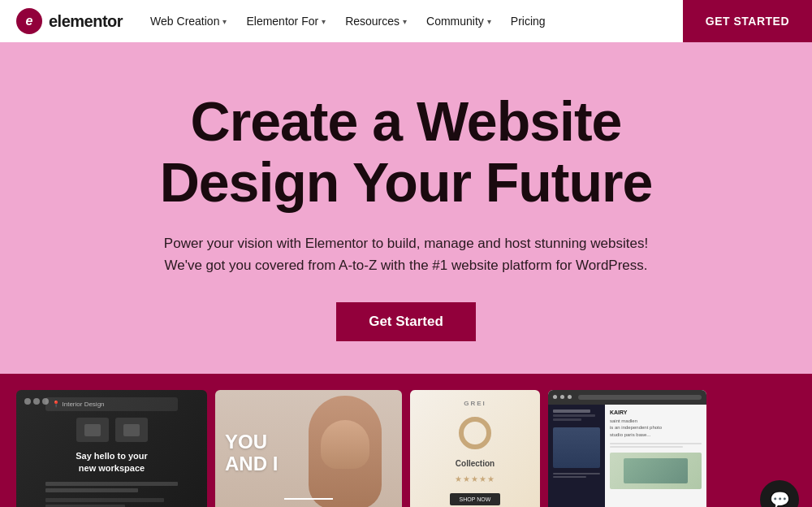 The height and width of the screenshot is (507, 812). Describe the element at coordinates (112, 448) in the screenshot. I see `template-card-office: 📍 Interior Design Say hello to yournew w…` at that location.